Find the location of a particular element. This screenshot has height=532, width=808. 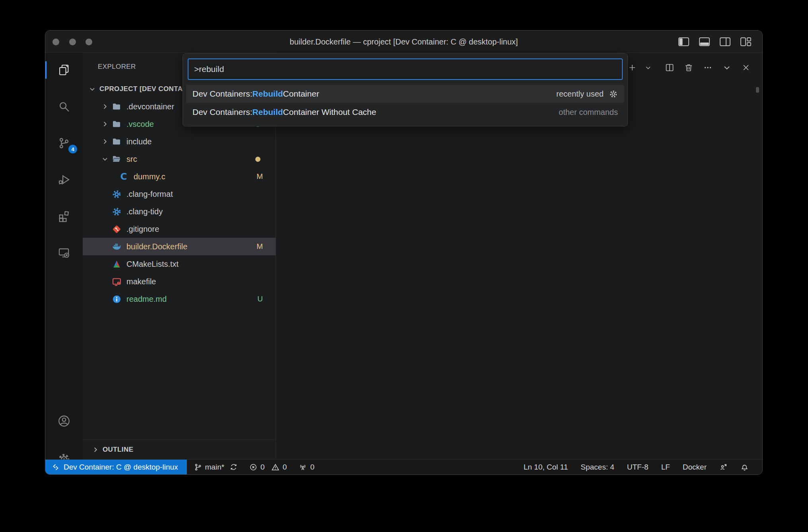

explorer-title: EXPLORER is located at coordinates (117, 67).